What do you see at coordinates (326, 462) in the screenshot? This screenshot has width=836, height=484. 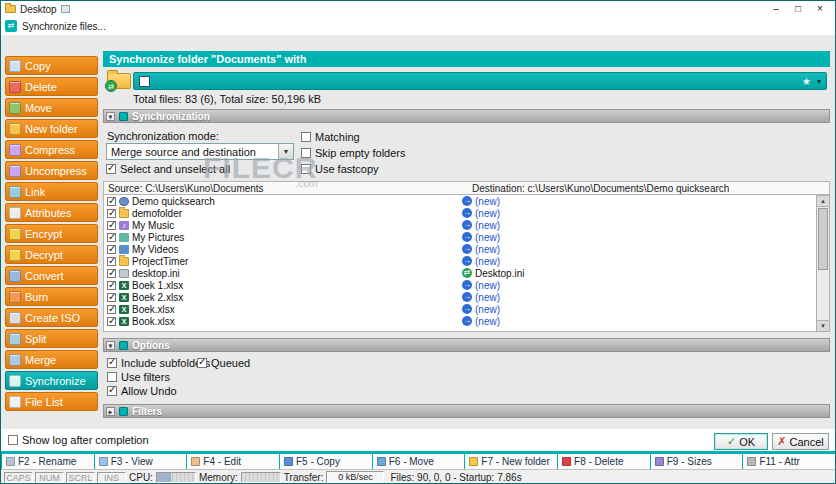 I see `function-key-item: F5 - Copy` at bounding box center [326, 462].